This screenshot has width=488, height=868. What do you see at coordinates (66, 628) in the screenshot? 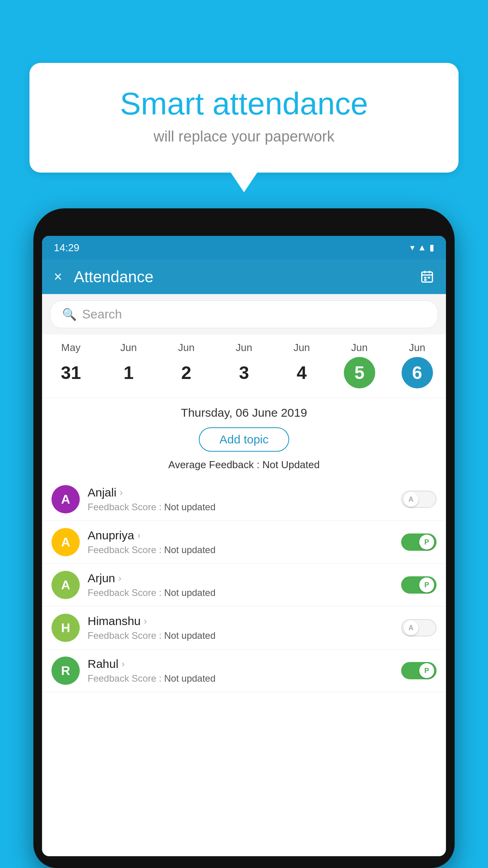
I see `student-avatar: H` at bounding box center [66, 628].